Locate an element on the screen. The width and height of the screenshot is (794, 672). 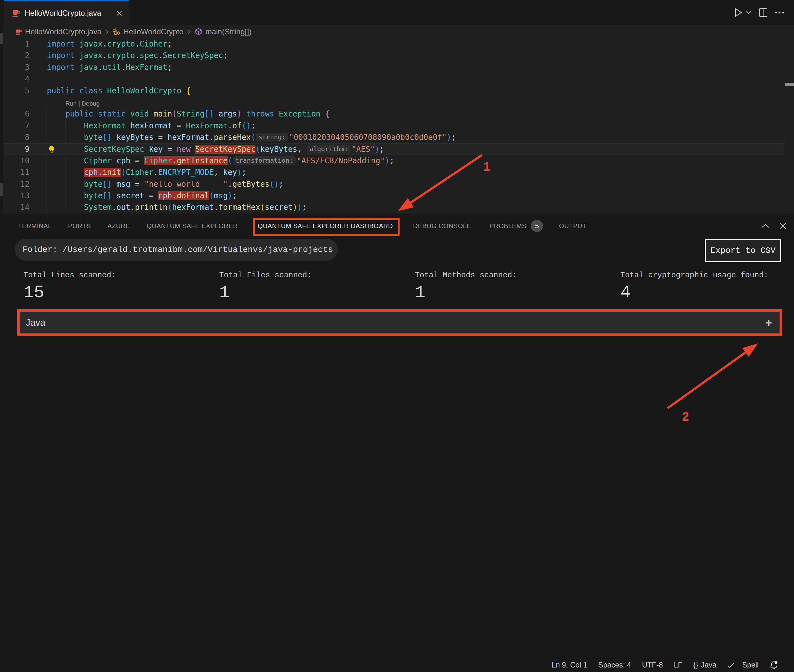
token: . is located at coordinates (114, 207).